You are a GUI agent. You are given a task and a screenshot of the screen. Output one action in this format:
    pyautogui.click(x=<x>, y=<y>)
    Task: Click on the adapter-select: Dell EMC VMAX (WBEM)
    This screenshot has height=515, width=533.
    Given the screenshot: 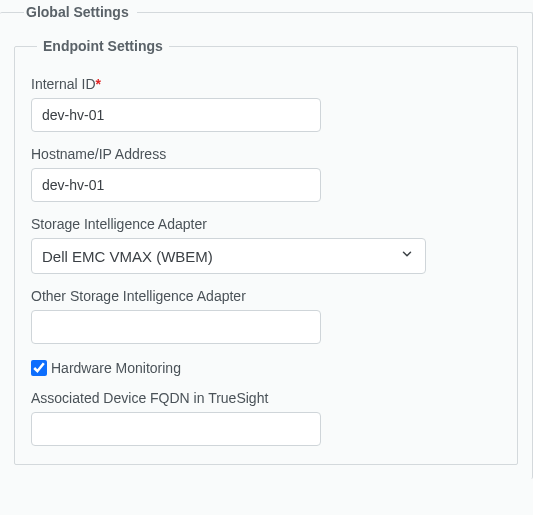 What is the action you would take?
    pyautogui.click(x=228, y=256)
    